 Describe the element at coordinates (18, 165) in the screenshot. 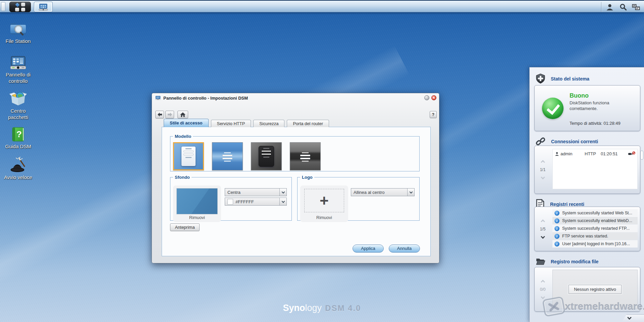

I see `magic-hat-icon` at that location.